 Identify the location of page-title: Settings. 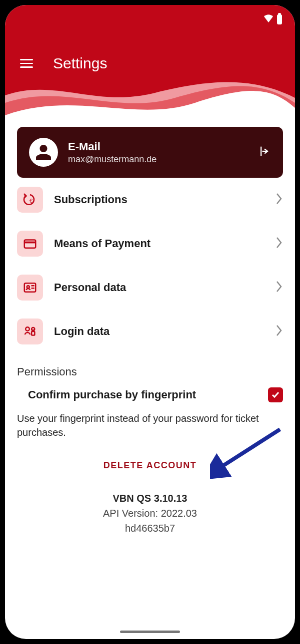
(80, 63).